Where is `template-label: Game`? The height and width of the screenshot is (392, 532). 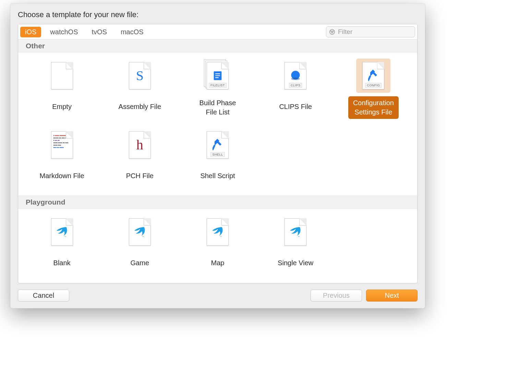
template-label: Game is located at coordinates (140, 263).